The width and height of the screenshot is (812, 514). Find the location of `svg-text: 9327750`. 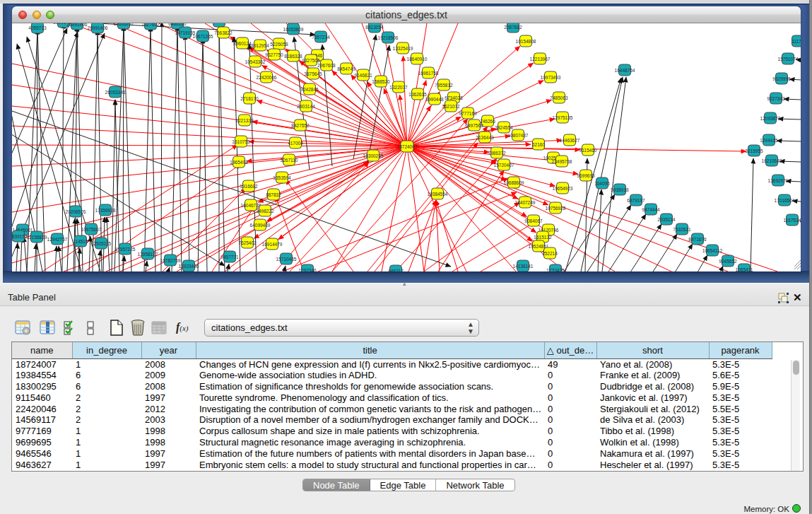

svg-text: 9327750 is located at coordinates (274, 55).